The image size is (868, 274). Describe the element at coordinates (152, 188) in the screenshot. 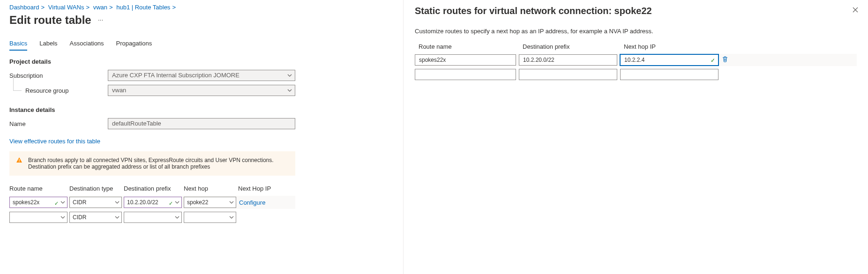

I see `route-table-header: Route name Destination type Destination …` at that location.